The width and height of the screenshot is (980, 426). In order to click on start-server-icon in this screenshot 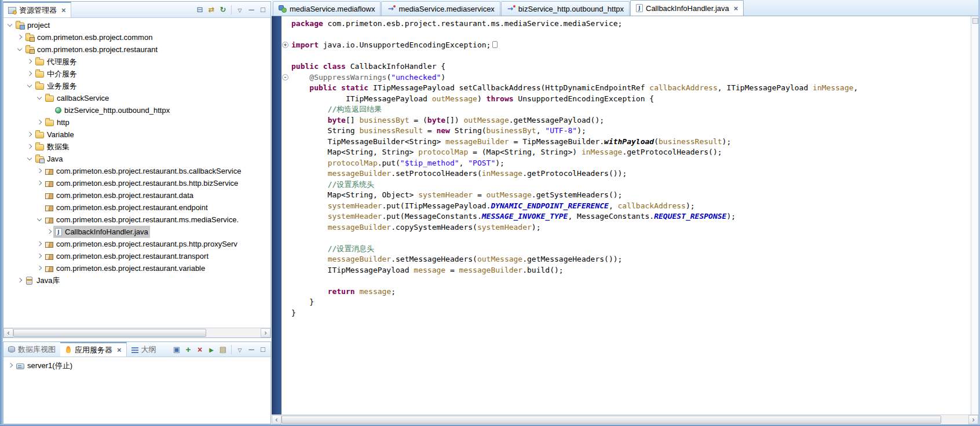, I will do `click(211, 350)`.